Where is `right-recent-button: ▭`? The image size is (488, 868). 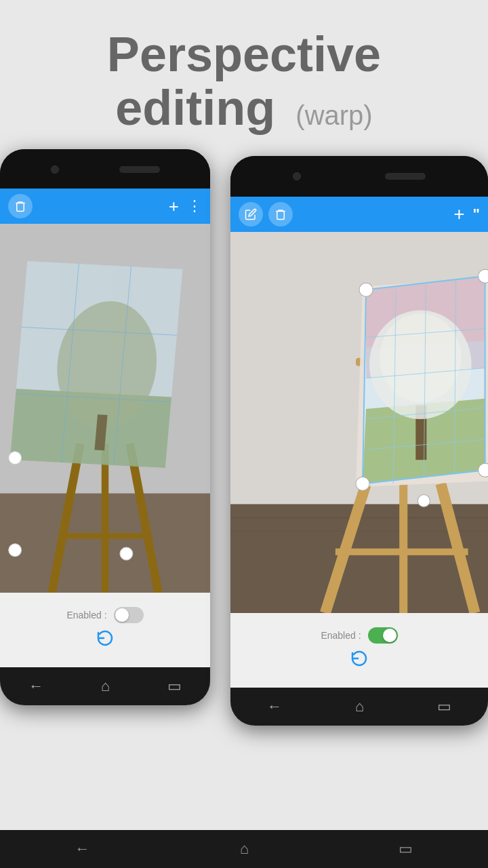
right-recent-button: ▭ is located at coordinates (445, 707).